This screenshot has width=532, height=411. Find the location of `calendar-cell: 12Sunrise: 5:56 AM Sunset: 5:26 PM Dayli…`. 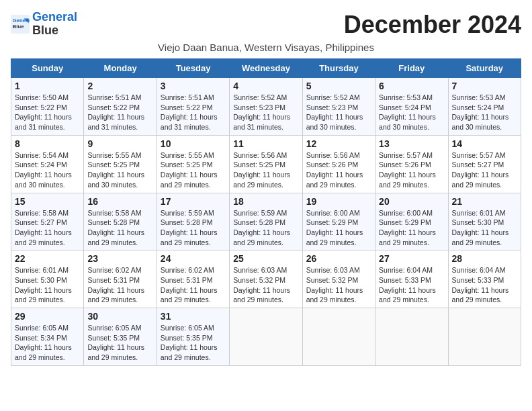

calendar-cell: 12Sunrise: 5:56 AM Sunset: 5:26 PM Dayli… is located at coordinates (339, 164).